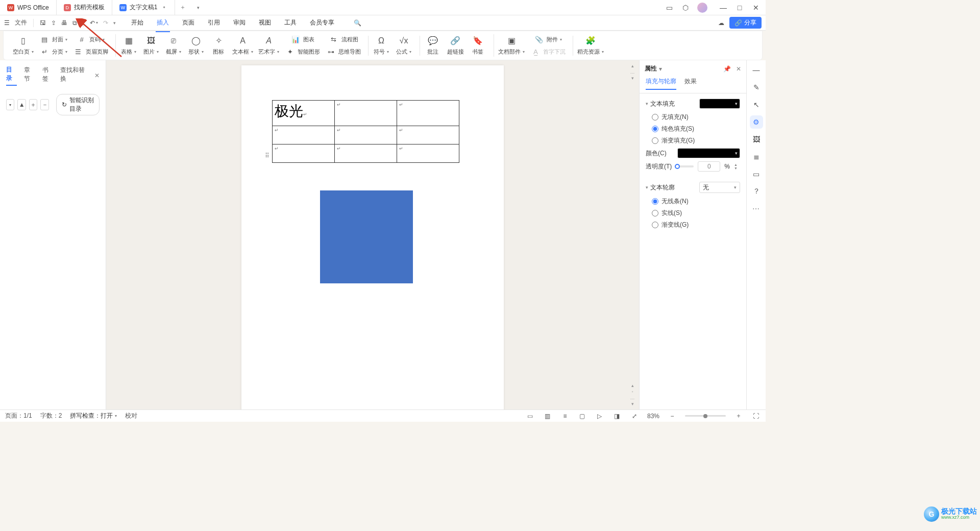 The height and width of the screenshot is (531, 980). Describe the element at coordinates (660, 69) in the screenshot. I see `properties-dropdown-icon: ▾` at that location.